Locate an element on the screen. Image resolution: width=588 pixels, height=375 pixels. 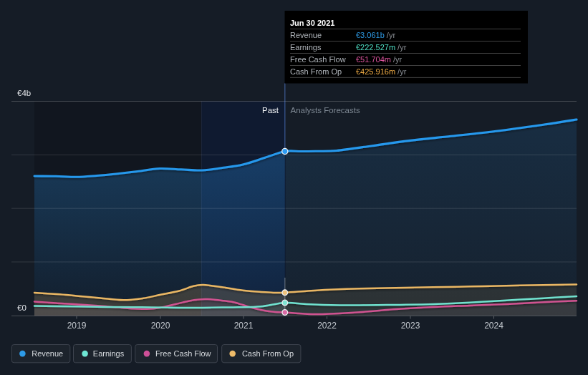
svg-text: €51.704m /yr is located at coordinates (380, 59).